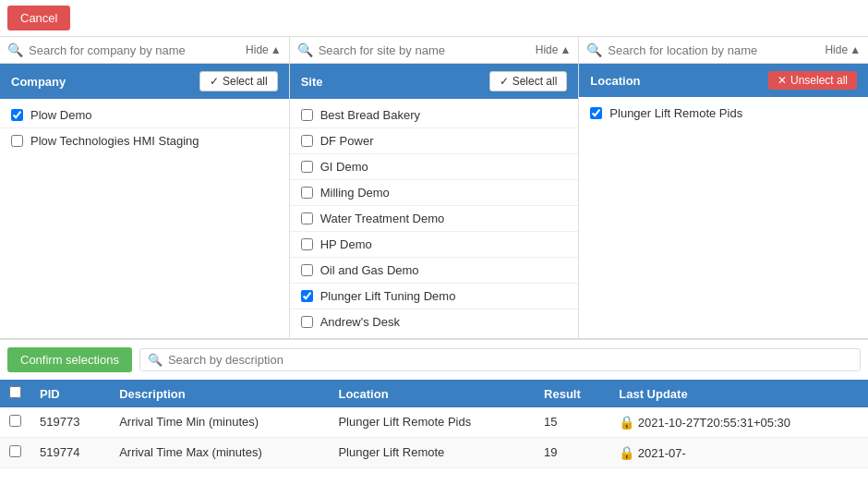 The width and height of the screenshot is (868, 497). Describe the element at coordinates (434, 271) in the screenshot. I see `list-item: Oil and Gas Demo` at that location.